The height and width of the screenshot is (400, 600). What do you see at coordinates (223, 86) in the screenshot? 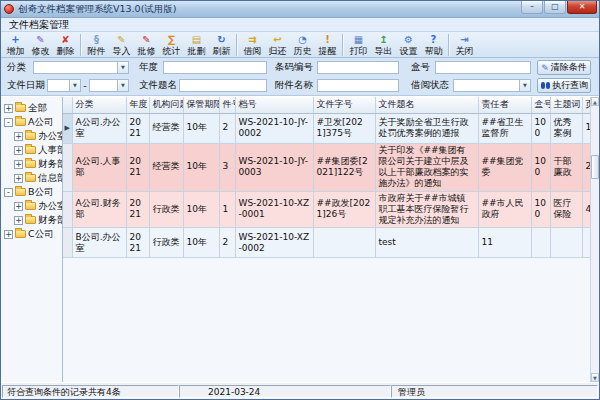
I see `doc-title-field` at bounding box center [223, 86].